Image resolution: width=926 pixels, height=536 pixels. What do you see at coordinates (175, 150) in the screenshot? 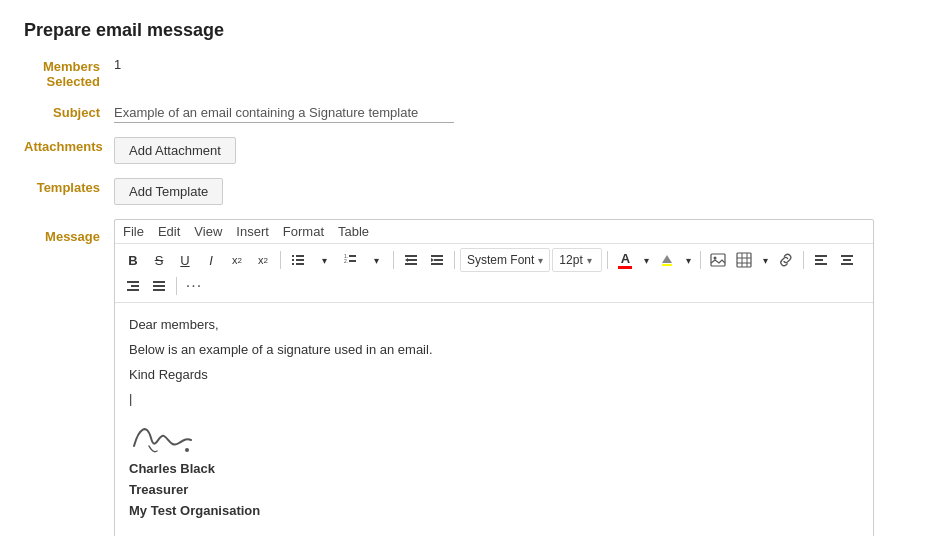
I see `add-attachment-button: Add Attachment` at bounding box center [175, 150].